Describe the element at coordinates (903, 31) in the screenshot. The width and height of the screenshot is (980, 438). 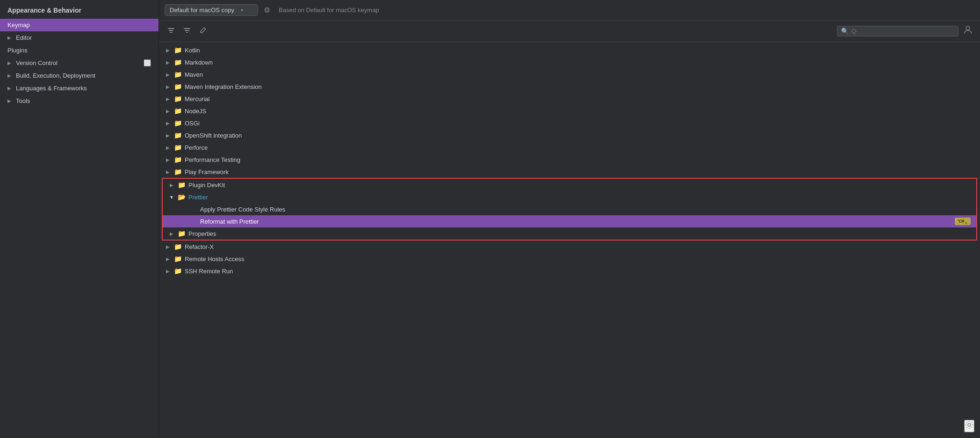
I see `search-input` at that location.